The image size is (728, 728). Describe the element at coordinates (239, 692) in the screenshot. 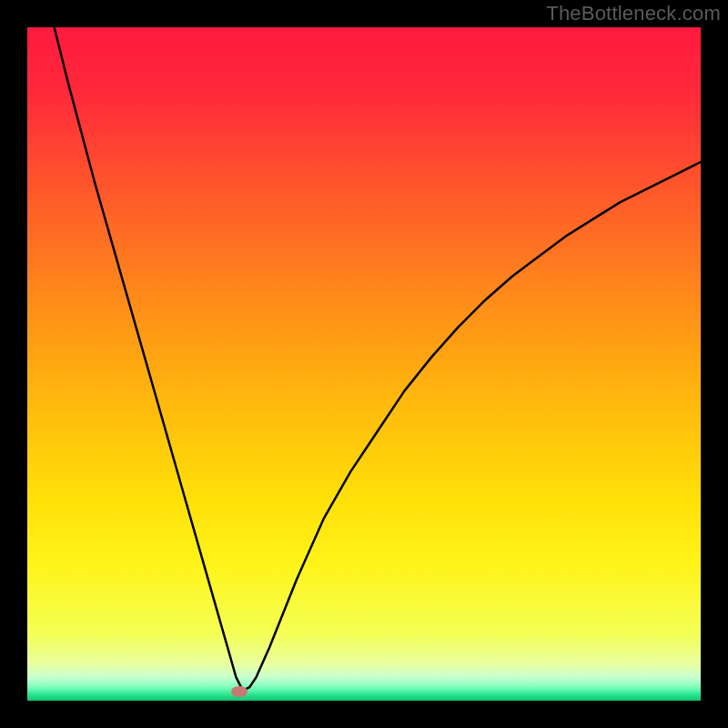

I see `optimal-marker` at that location.